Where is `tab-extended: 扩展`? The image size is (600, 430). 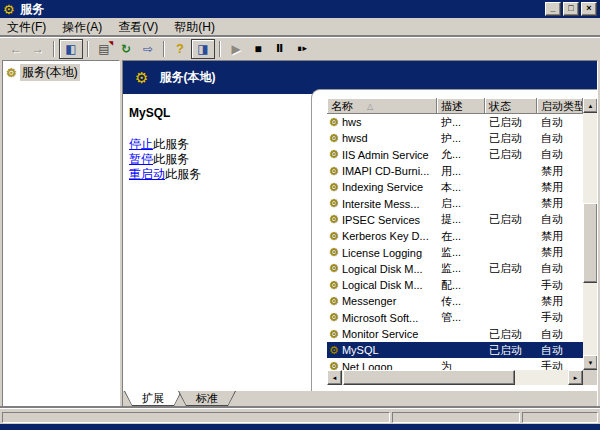
tab-extended: 扩展 is located at coordinates (153, 398).